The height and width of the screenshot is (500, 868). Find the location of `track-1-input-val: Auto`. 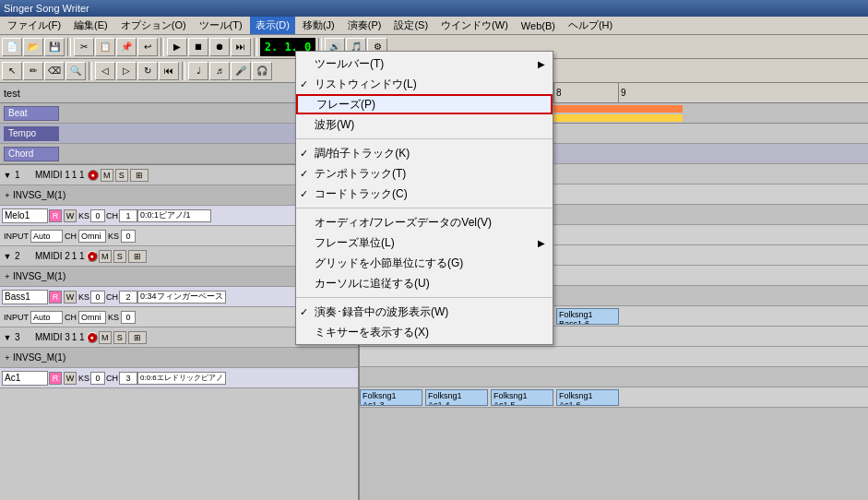

track-1-input-val: Auto is located at coordinates (46, 236).